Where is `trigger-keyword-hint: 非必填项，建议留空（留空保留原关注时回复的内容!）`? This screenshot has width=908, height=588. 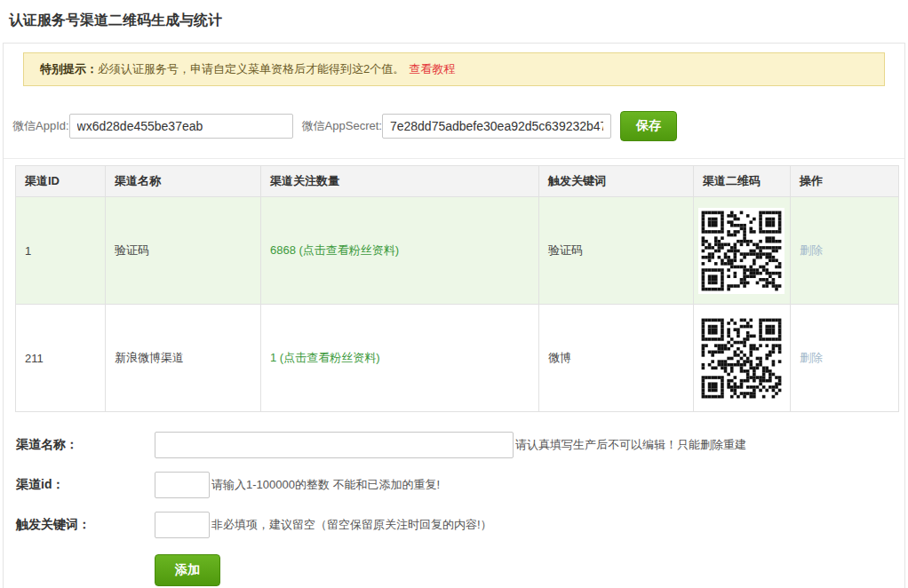
trigger-keyword-hint: 非必填项，建议留空（留空保留原关注时回复的内容!） is located at coordinates (352, 525).